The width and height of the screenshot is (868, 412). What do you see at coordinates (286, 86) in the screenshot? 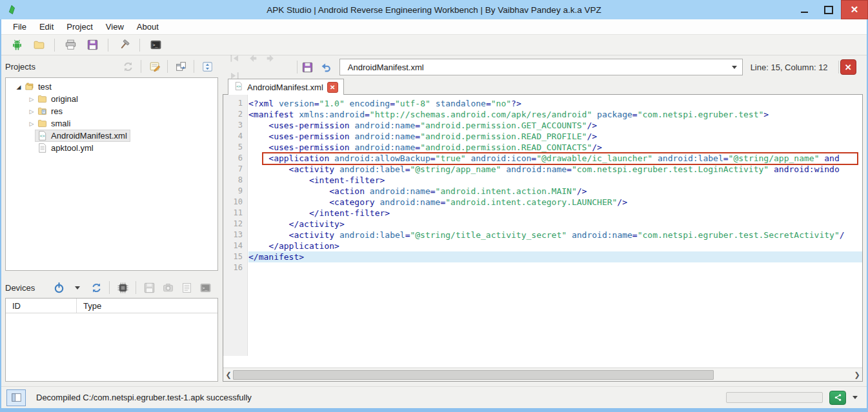
I see `tab-androidmanifest: <> AndroidManifest.xml ✕` at bounding box center [286, 86].